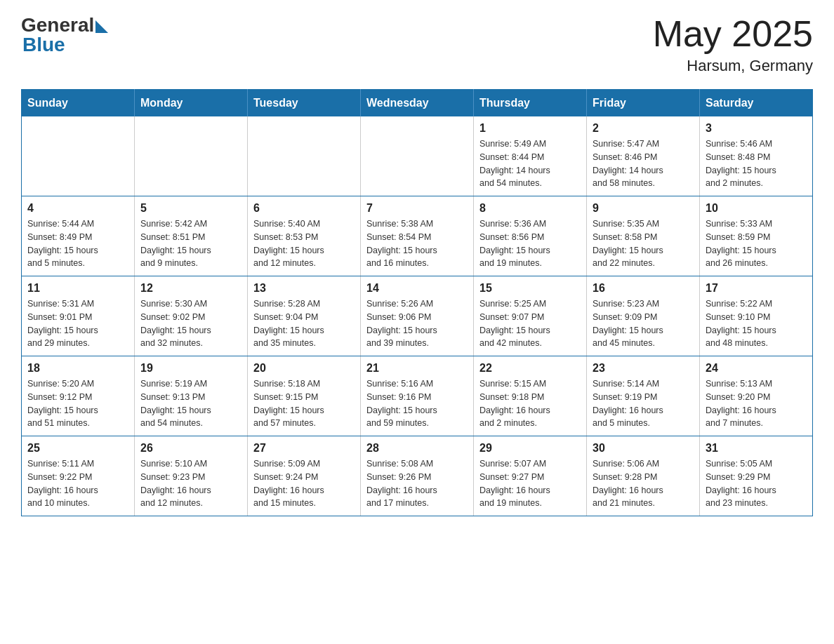  I want to click on day-info: Sunrise: 5:10 AM Sunset: 9:23 PM Dayligh…, so click(191, 484).